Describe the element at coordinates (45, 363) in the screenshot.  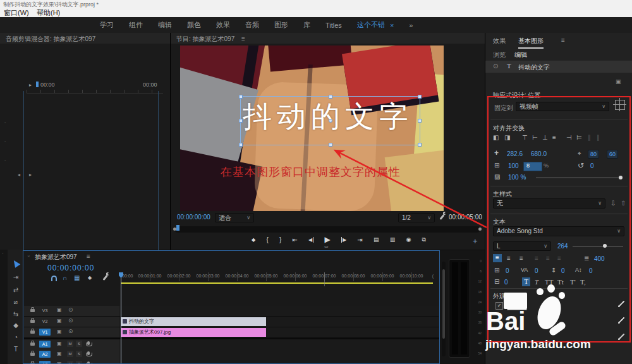
I see `track-name-a3: A3` at that location.